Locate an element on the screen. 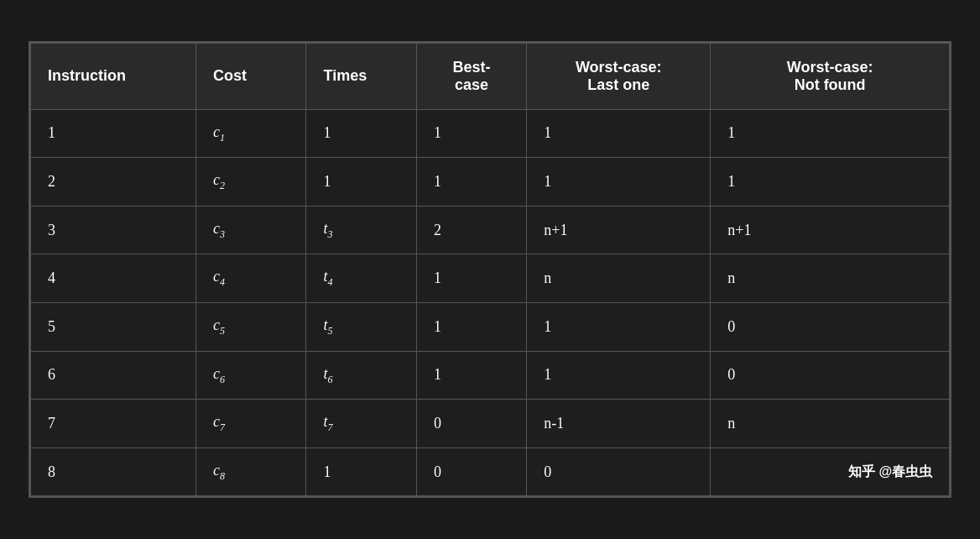  header-row: Instruction Cost Times Best-case Worst-c… is located at coordinates (490, 76).